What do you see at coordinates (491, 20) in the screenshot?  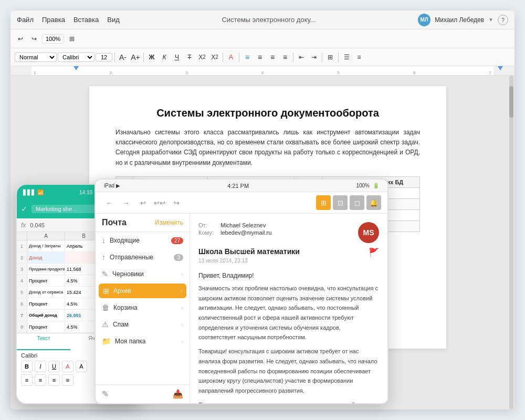 I see `user-dropdown-icon: ▼` at bounding box center [491, 20].